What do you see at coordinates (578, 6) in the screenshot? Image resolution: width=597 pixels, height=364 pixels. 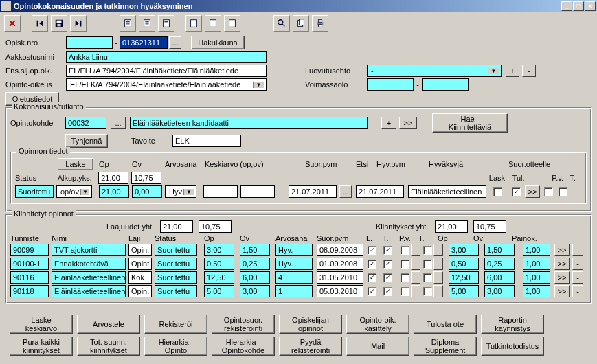 I see `maximize-button: □` at bounding box center [578, 6].